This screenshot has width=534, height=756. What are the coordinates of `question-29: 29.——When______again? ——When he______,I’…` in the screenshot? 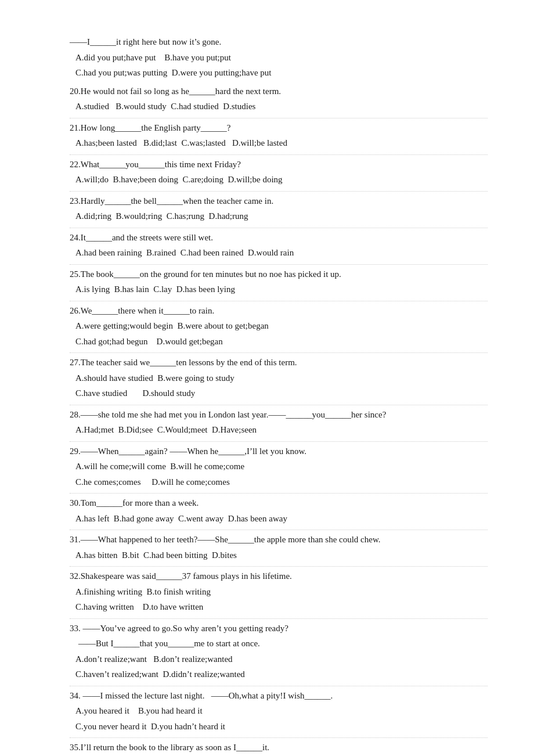 It's located at (279, 469).